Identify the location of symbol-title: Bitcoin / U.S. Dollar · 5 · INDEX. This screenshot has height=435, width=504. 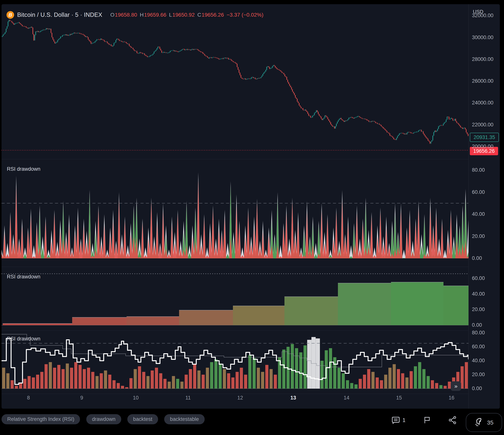
(60, 15).